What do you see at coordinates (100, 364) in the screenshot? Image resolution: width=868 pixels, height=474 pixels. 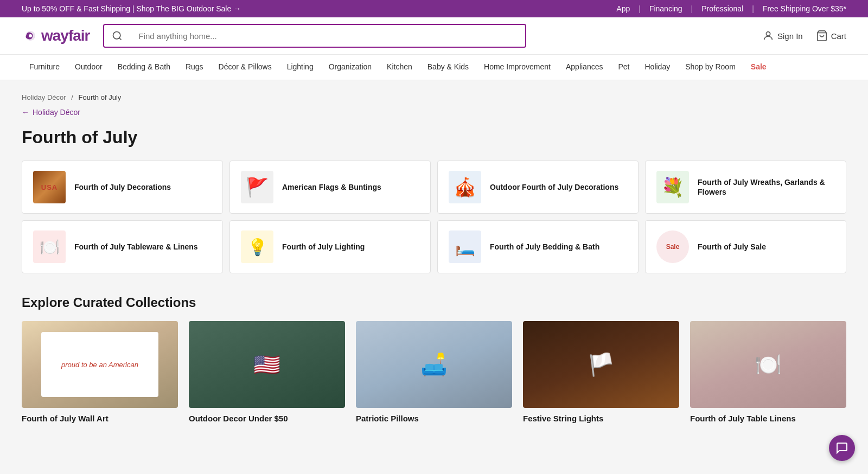 I see `collection-img-wall-art: proud to be an American` at bounding box center [100, 364].